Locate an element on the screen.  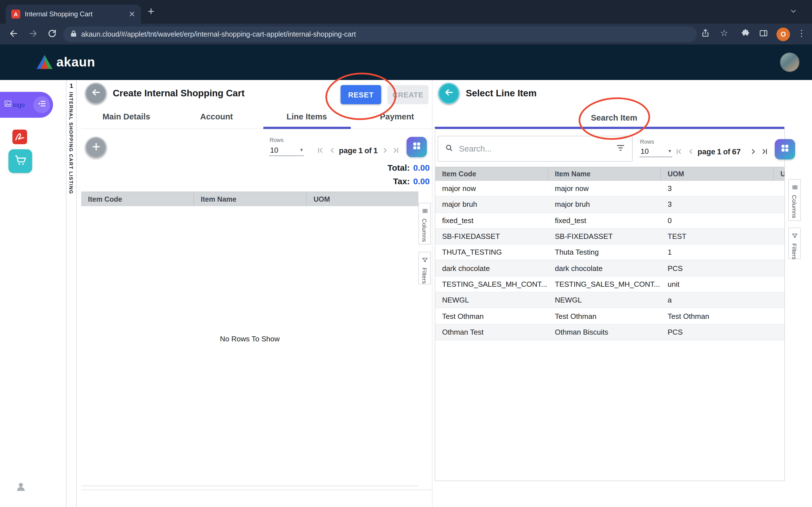
rp-last-page-icon is located at coordinates (765, 152).